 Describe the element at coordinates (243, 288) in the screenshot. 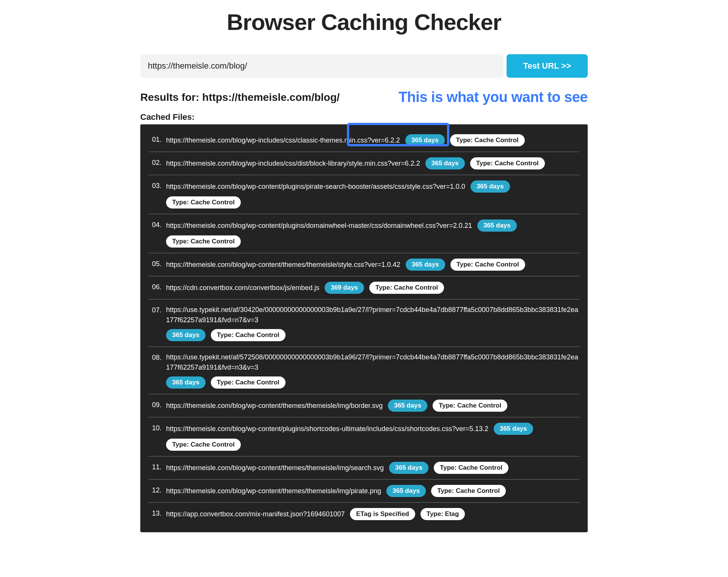

I see `row-url: https://cdn.convertbox.com/convertbox/js…` at that location.